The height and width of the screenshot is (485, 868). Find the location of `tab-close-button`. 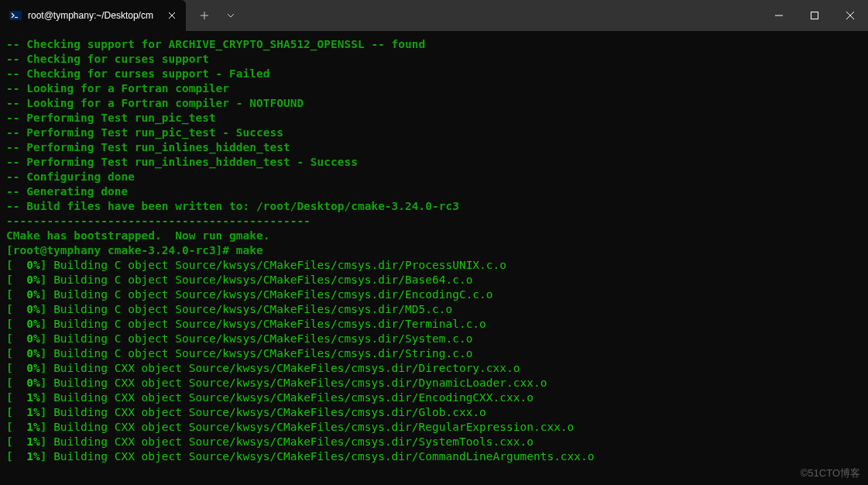

tab-close-button is located at coordinates (172, 15).